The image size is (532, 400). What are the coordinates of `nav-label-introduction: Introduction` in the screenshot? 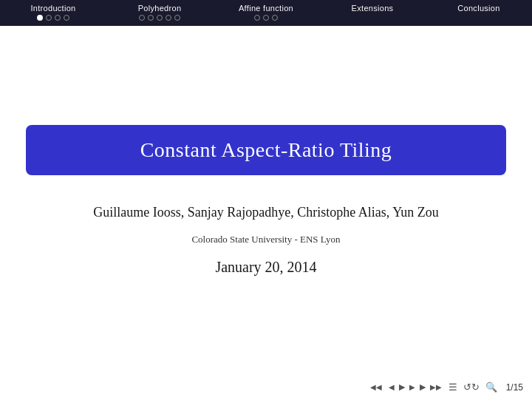 It's located at (53, 8).